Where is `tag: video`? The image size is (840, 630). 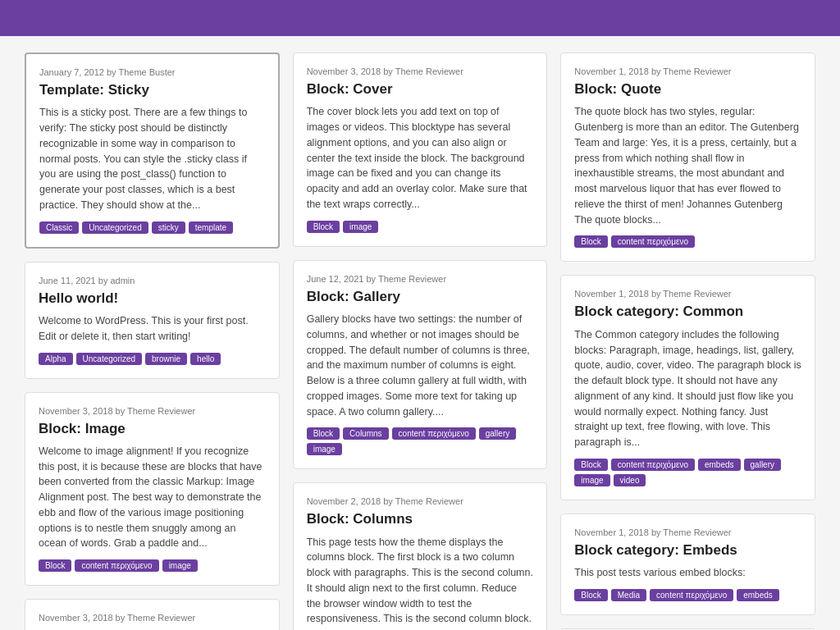
tag: video is located at coordinates (630, 481).